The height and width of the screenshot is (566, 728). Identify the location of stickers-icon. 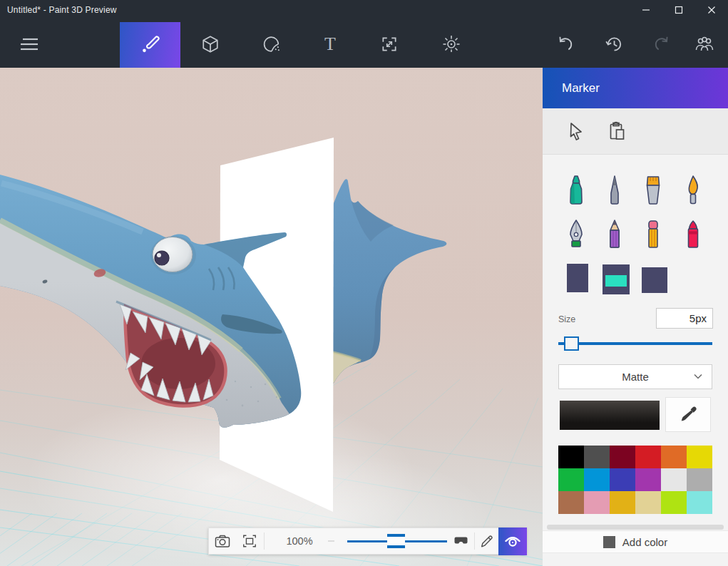
(272, 44).